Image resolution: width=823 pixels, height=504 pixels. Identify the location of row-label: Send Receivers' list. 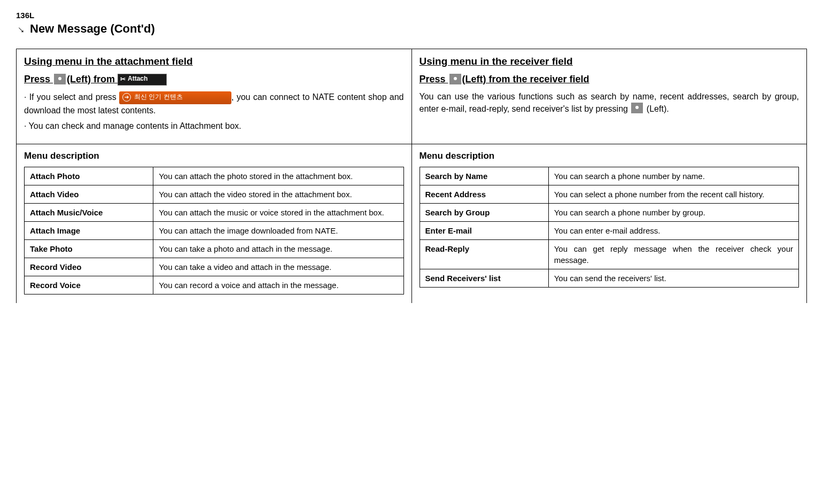
(484, 278).